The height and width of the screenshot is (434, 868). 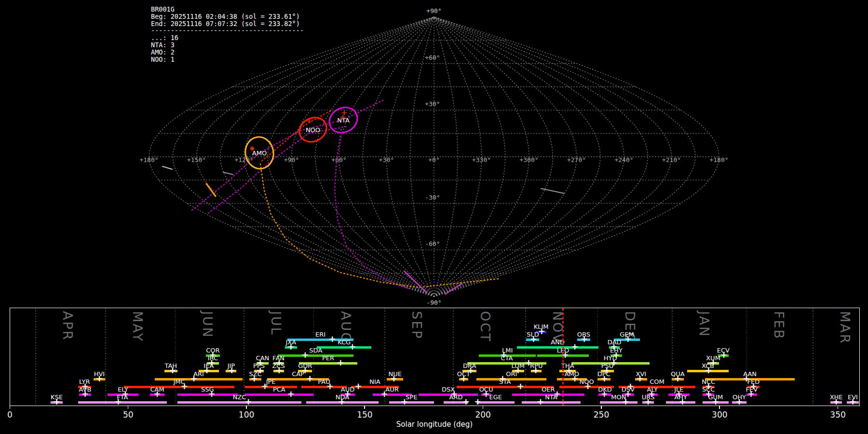 What do you see at coordinates (246, 415) in the screenshot?
I see `x-tick-label-100: 100` at bounding box center [246, 415].